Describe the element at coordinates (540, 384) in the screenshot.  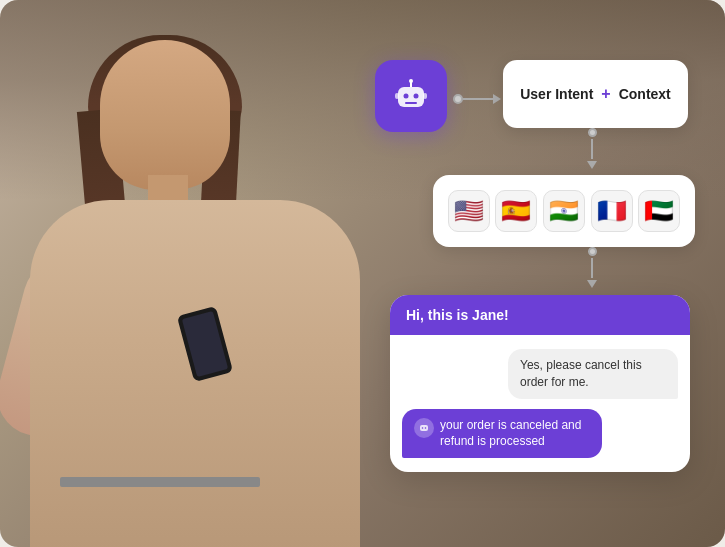
I see `chat-card: Hi, this is Jane! Yes, please cancel thi…` at that location.